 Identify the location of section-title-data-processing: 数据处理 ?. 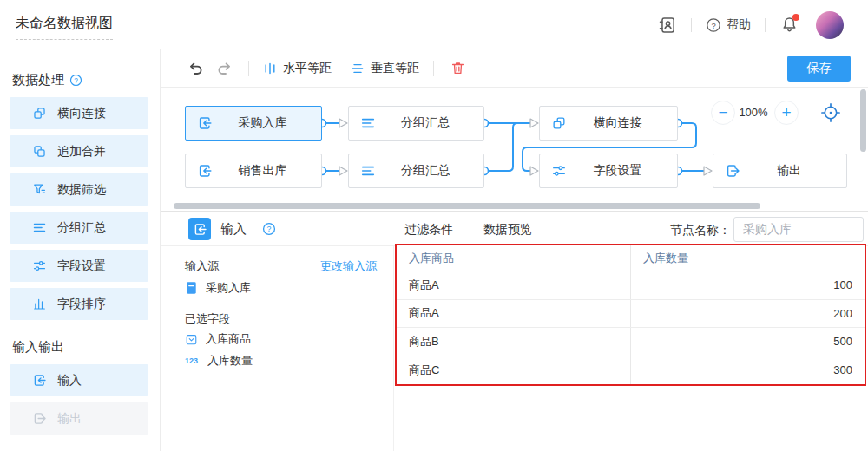
(86, 80).